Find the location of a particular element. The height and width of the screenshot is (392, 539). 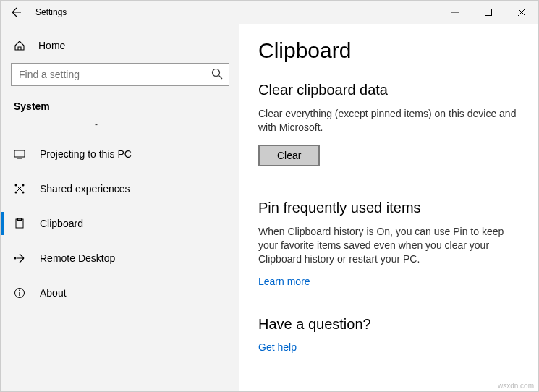

remote-desktop-icon is located at coordinates (22, 258).